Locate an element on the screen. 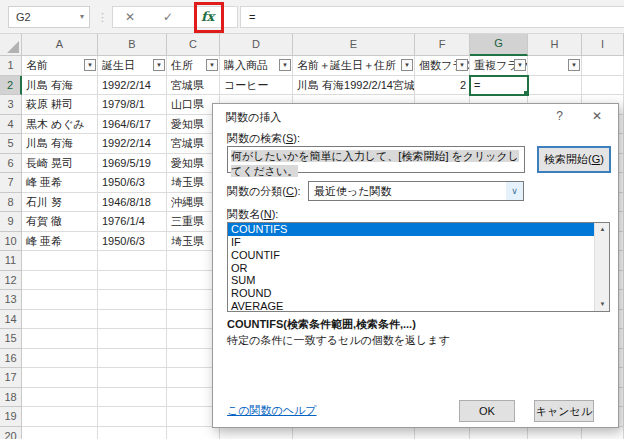 The height and width of the screenshot is (439, 624). cell-B7: 1950/6/3 is located at coordinates (132, 183).